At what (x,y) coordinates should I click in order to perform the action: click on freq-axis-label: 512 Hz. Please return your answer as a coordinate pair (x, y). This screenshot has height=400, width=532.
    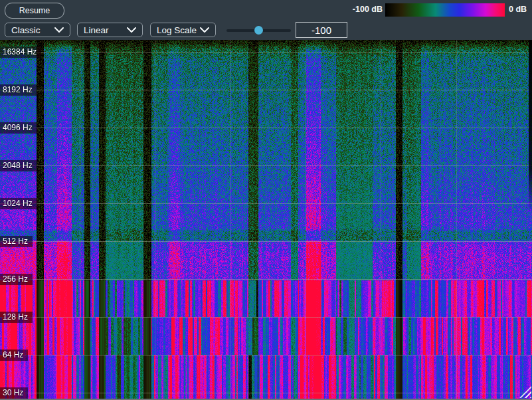
    Looking at the image, I should click on (16, 242).